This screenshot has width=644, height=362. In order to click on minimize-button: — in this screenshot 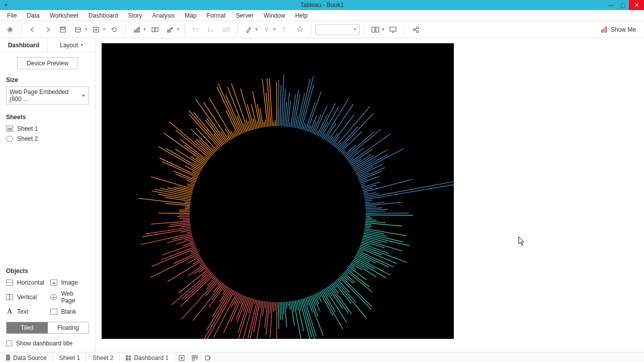, I will do `click(611, 5)`.